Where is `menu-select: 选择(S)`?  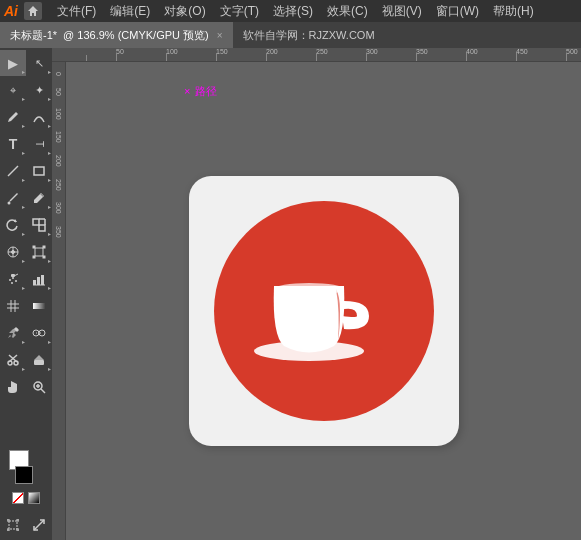
menu-select: 选择(S) is located at coordinates (293, 12).